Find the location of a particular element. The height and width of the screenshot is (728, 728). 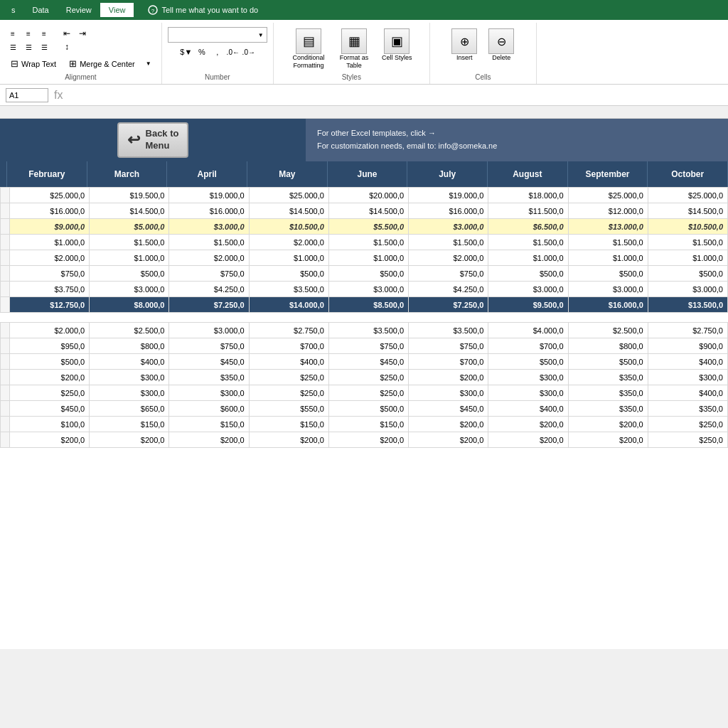

tab-data: Data is located at coordinates (41, 10).